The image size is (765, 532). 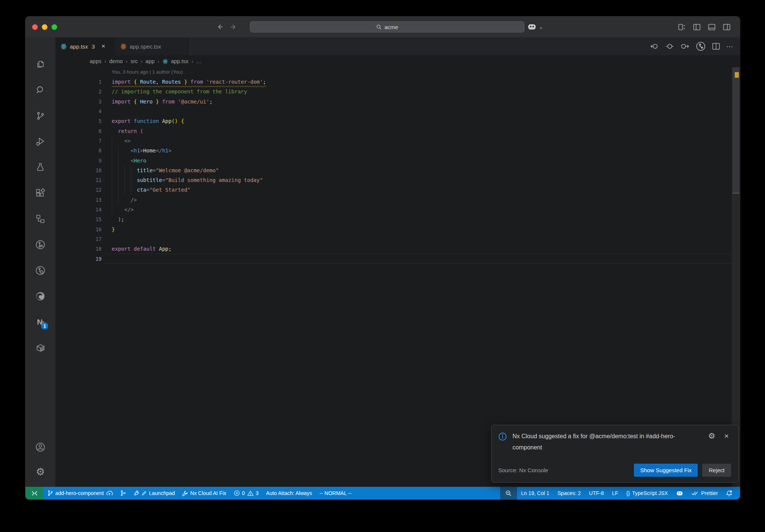 What do you see at coordinates (103, 46) in the screenshot?
I see `close-tab-icon: ×` at bounding box center [103, 46].